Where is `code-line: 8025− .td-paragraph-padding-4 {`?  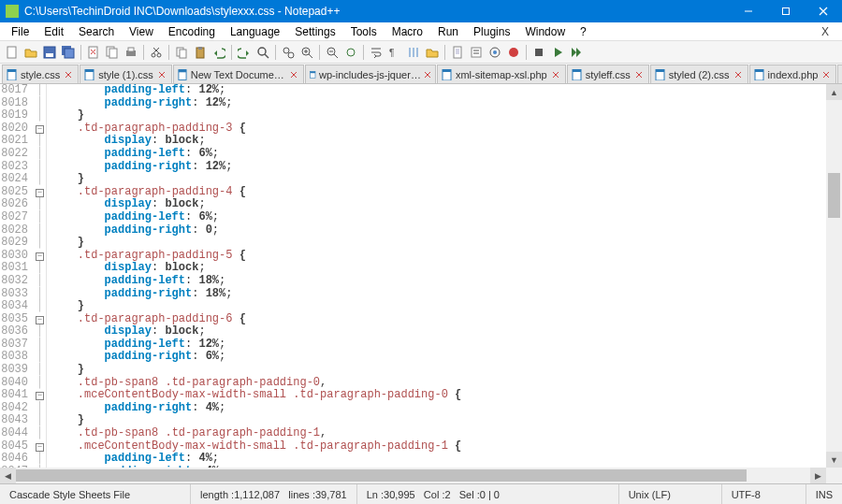 code-line: 8025− .td-paragraph-padding-4 { is located at coordinates (414, 193).